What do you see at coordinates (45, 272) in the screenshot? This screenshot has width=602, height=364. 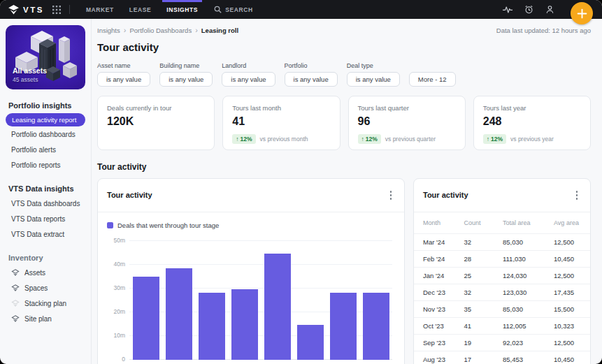 I see `sidebar-item-assets: Assets` at bounding box center [45, 272].